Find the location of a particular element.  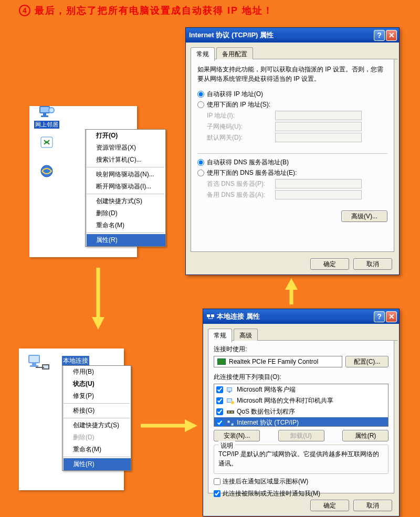

radio-manual-ip: 使用下面的 IP 地址(S): is located at coordinates (292, 105).